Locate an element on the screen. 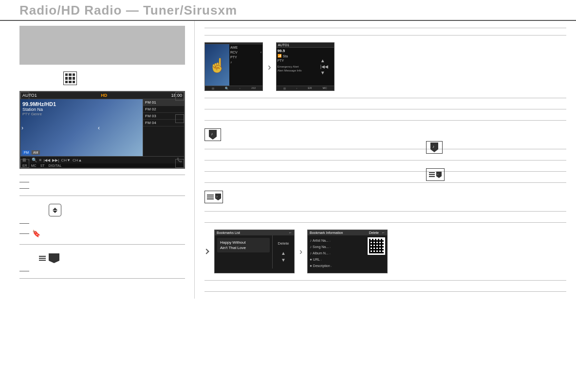 This screenshot has width=576, height=392. ir-top-right: AUTO1 is located at coordinates (305, 45).